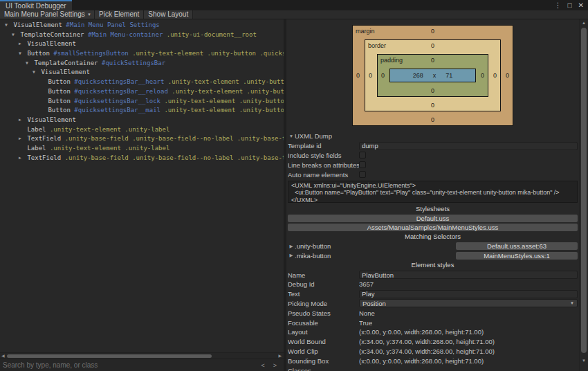 Image resolution: width=588 pixels, height=371 pixels. Describe the element at coordinates (517, 256) in the screenshot. I see `selector-source-button: MainMenuStyles.uss:1` at that location.